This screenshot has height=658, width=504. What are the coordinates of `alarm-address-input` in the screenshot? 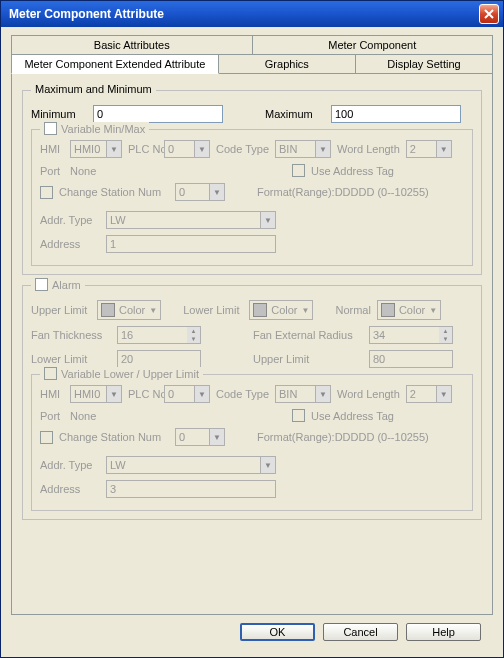 It's located at (191, 489).